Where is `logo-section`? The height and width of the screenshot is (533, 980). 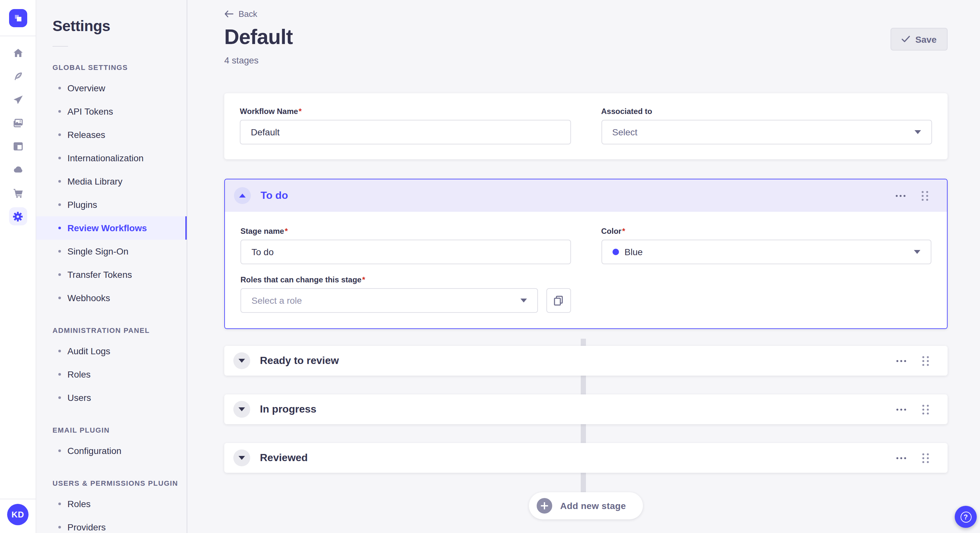 logo-section is located at coordinates (18, 18).